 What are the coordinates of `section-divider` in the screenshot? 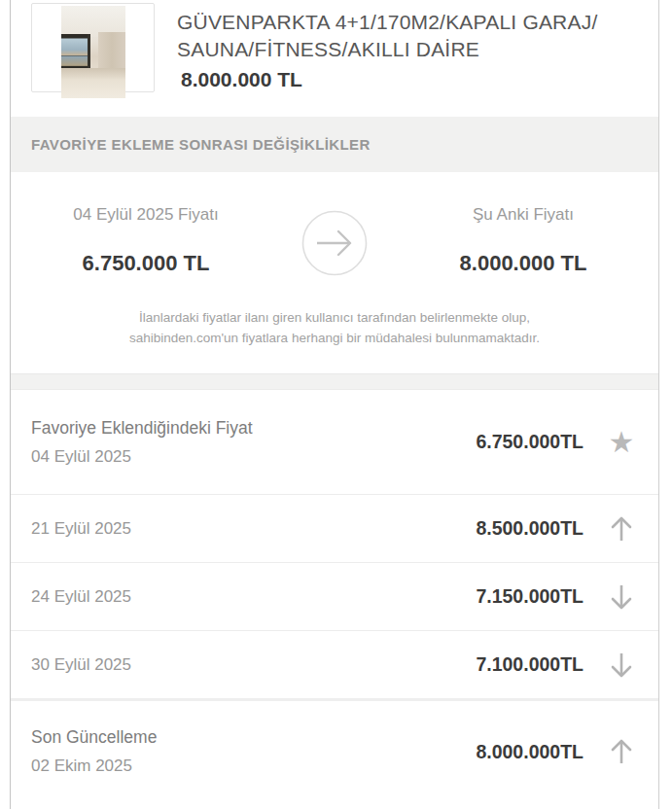 It's located at (335, 381).